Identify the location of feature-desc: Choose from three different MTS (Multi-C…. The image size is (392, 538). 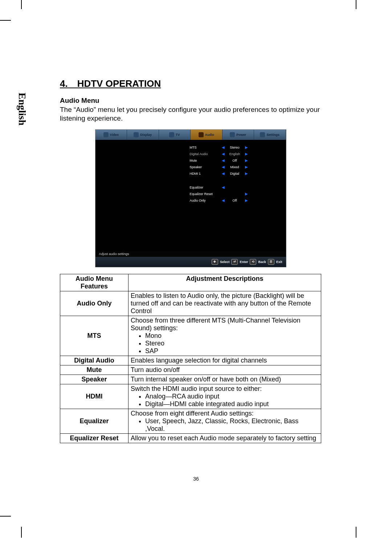
(225, 336).